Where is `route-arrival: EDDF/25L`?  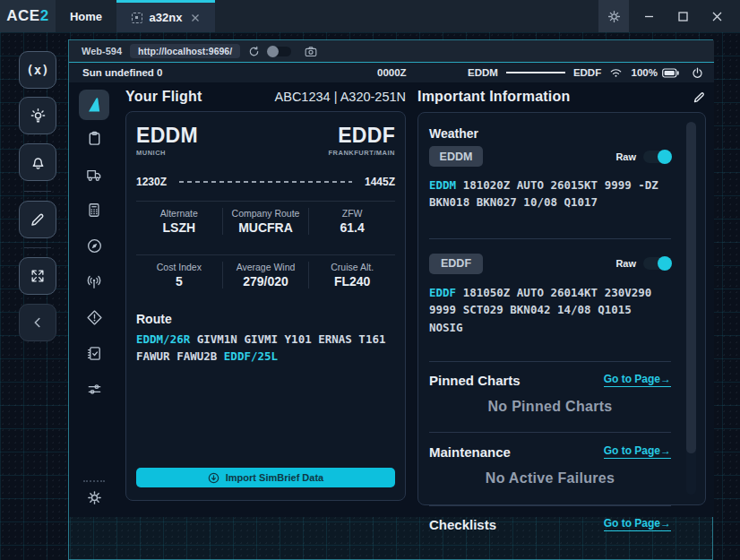 route-arrival: EDDF/25L is located at coordinates (251, 357).